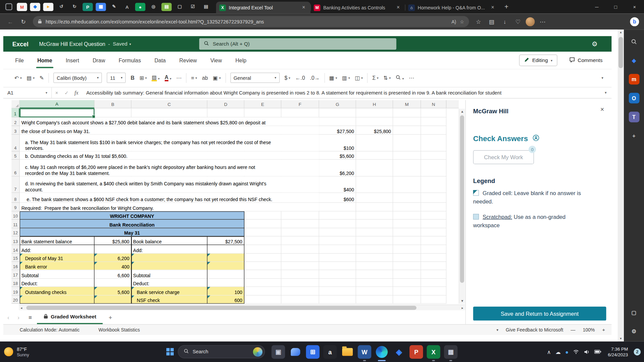 Image resolution: width=644 pixels, height=362 pixels. I want to click on sidebar-settings-icon: ⚙, so click(634, 331).